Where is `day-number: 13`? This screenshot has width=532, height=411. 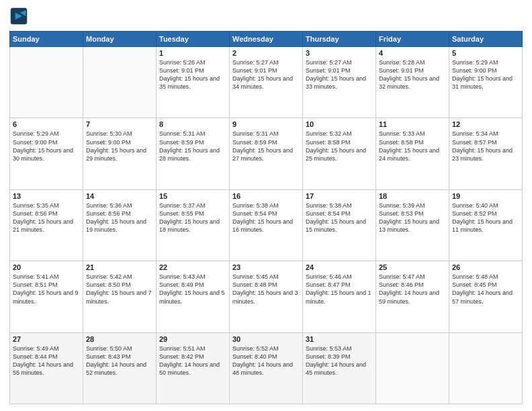 day-number: 13 is located at coordinates (46, 196).